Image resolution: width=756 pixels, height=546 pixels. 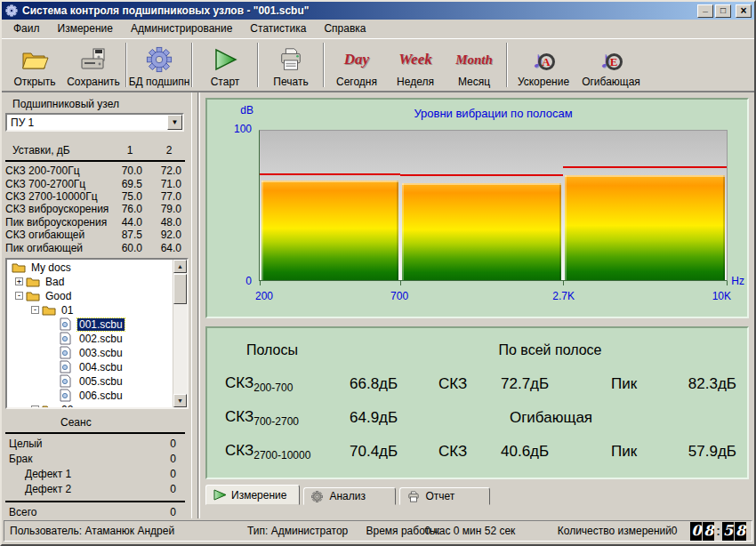 I want to click on envelope-button: ♪ E Огибающая, so click(x=611, y=65).